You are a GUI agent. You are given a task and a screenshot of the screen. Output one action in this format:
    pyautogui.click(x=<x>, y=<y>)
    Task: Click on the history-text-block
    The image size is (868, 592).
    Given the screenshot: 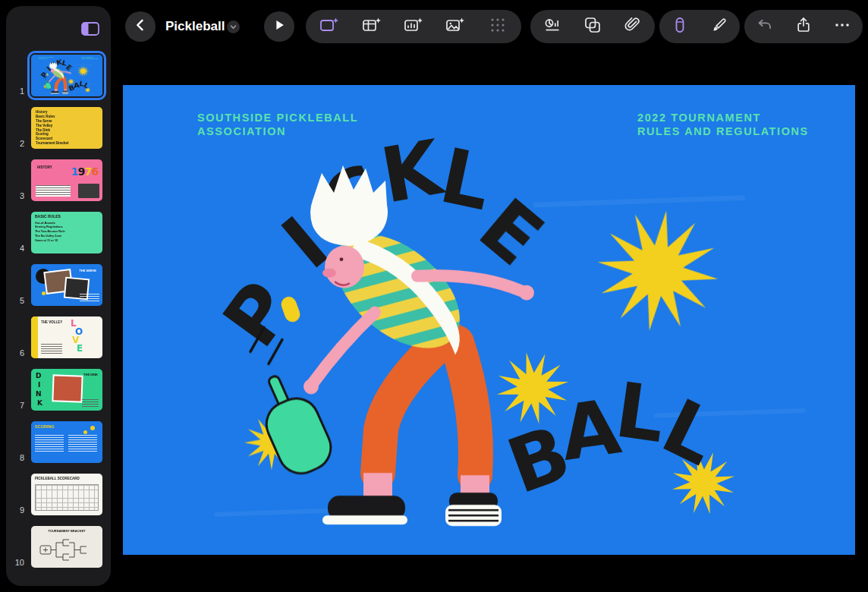 What is the action you would take?
    pyautogui.click(x=53, y=191)
    